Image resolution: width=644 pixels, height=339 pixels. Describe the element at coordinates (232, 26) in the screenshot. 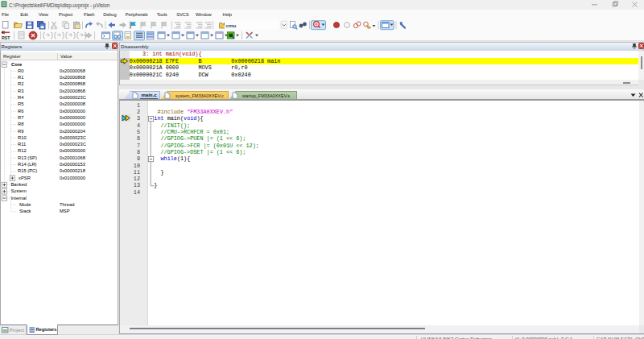

I see `svg-text: cmu` at that location.